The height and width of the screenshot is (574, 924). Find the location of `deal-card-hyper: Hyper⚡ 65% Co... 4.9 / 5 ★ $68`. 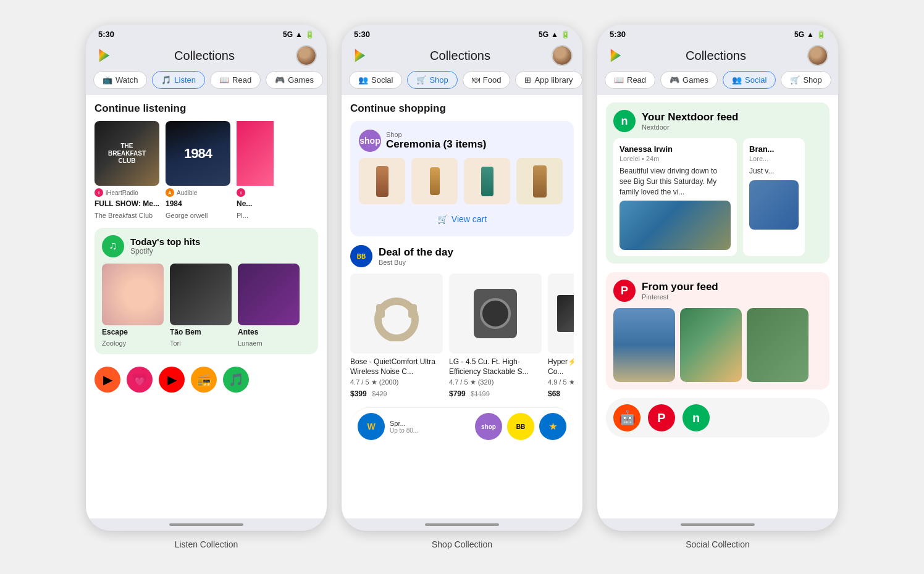

deal-card-hyper: Hyper⚡ 65% Co... 4.9 / 5 ★ $68 is located at coordinates (561, 336).